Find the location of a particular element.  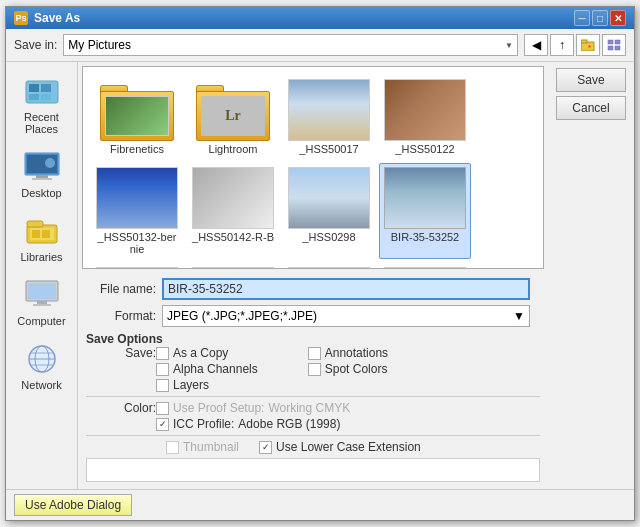

save-in-value: My Pictures is located at coordinates (100, 45).